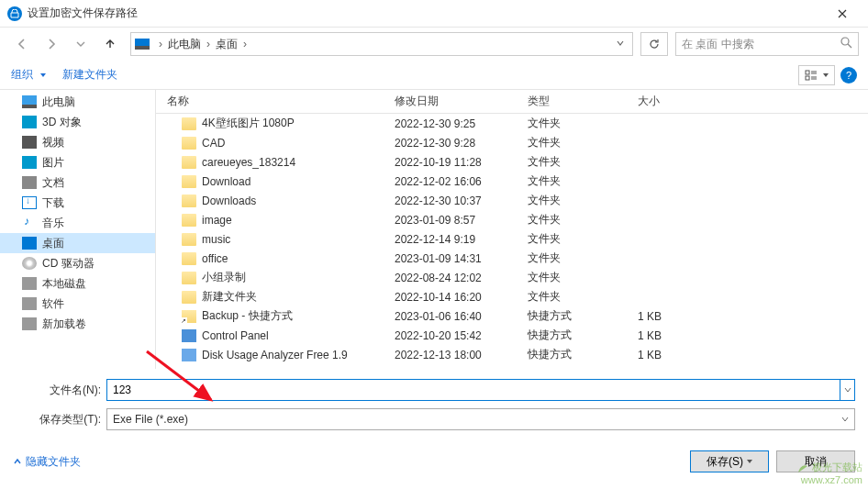 The height and width of the screenshot is (489, 868). Describe the element at coordinates (512, 316) in the screenshot. I see `file-row: Backup - 快捷方式 2023-01-06 16:40 快捷方式 1 KB` at that location.